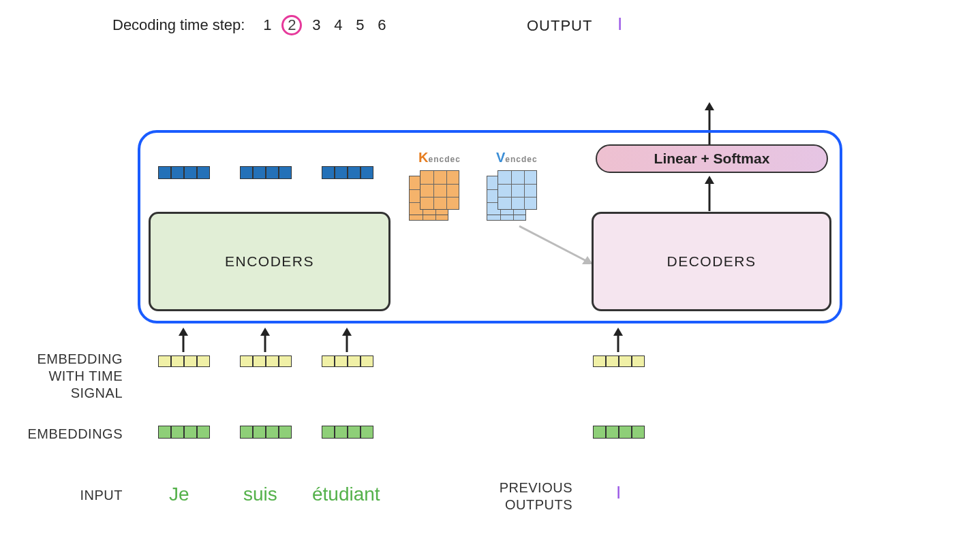 The image size is (980, 538). Describe the element at coordinates (620, 25) in the screenshot. I see `output-token: I` at that location.